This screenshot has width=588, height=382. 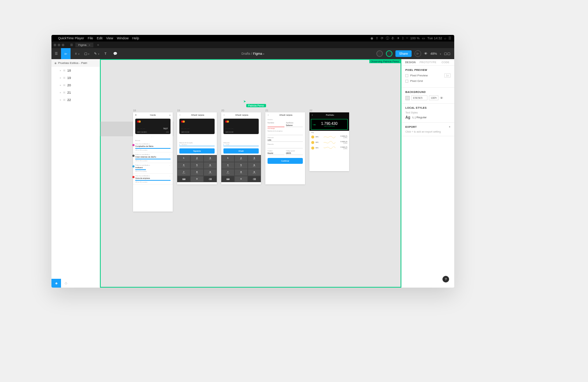 What do you see at coordinates (448, 76) in the screenshot?
I see `preview-scale-dropdown: 1x` at bounding box center [448, 76].